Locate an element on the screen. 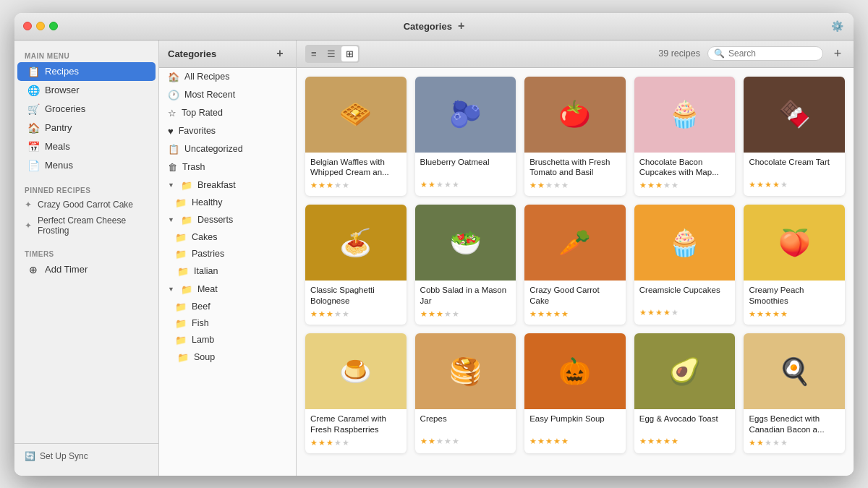  sync-label: Set Up Sync is located at coordinates (64, 456).